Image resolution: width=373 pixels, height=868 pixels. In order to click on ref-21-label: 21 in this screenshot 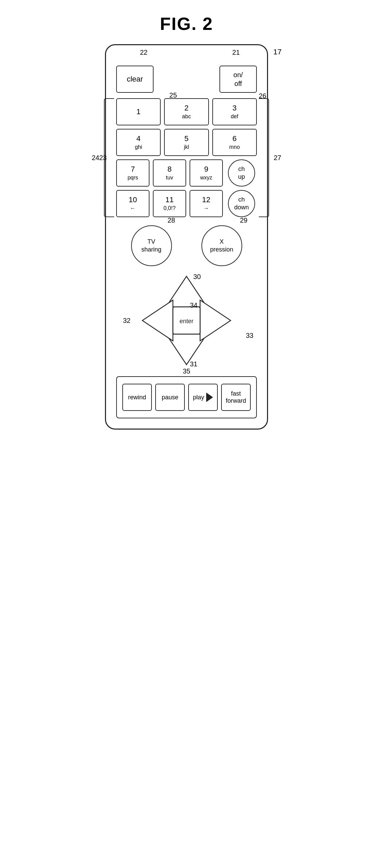, I will do `click(236, 52)`.